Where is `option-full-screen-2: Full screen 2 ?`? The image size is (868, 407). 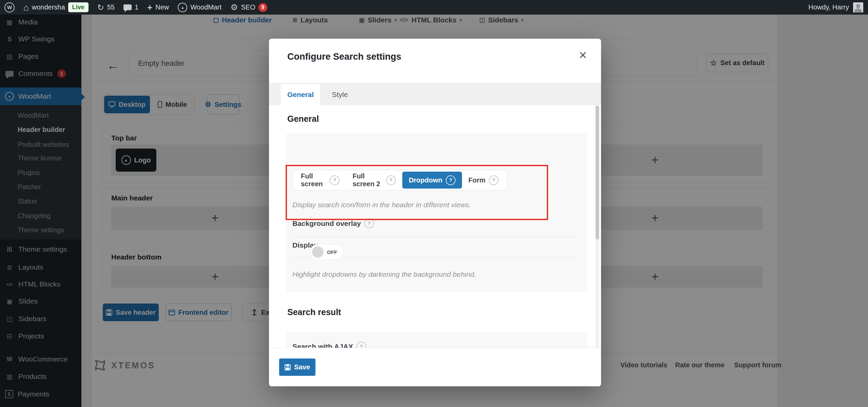
option-full-screen-2: Full screen 2 ? is located at coordinates (374, 180).